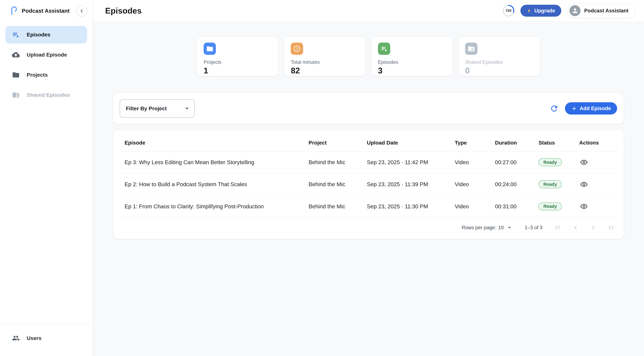 Image resolution: width=644 pixels, height=356 pixels. I want to click on app-brand: Podcast Assistant, so click(46, 11).